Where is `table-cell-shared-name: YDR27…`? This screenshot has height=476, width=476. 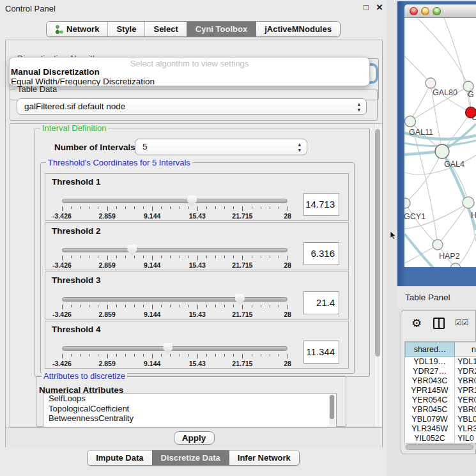
table-cell-shared-name: YDR27… is located at coordinates (430, 372).